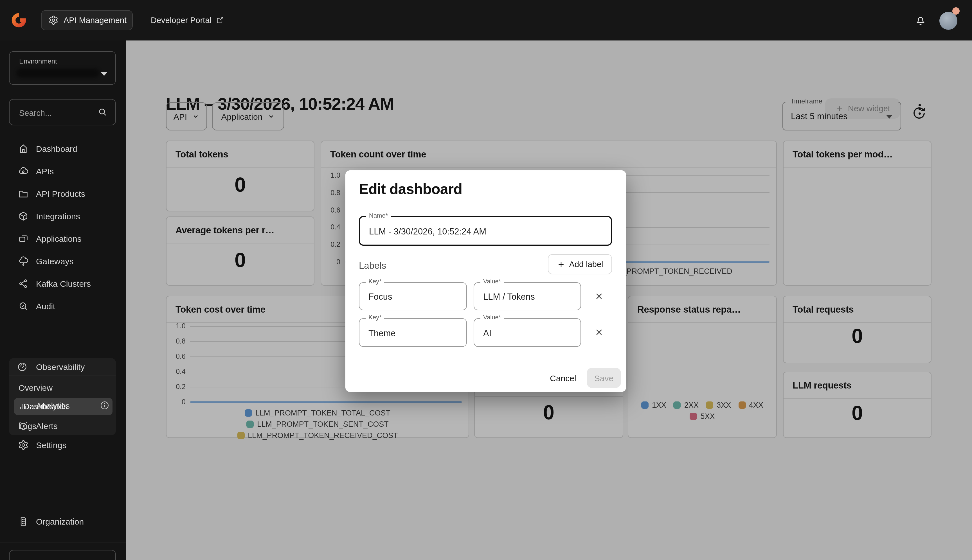  What do you see at coordinates (63, 283) in the screenshot?
I see `sidebar-item-label: Kafka Clusters` at bounding box center [63, 283].